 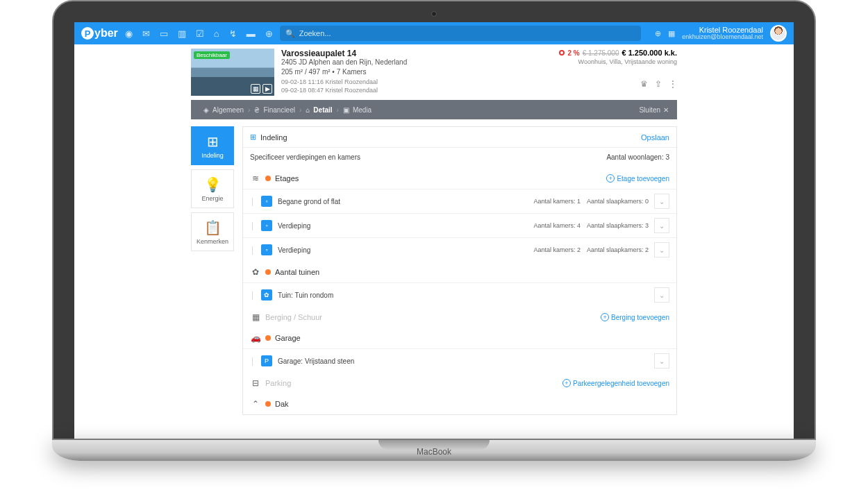 What do you see at coordinates (256, 383) in the screenshot?
I see `parking-lot-icon: ⊟` at bounding box center [256, 383].